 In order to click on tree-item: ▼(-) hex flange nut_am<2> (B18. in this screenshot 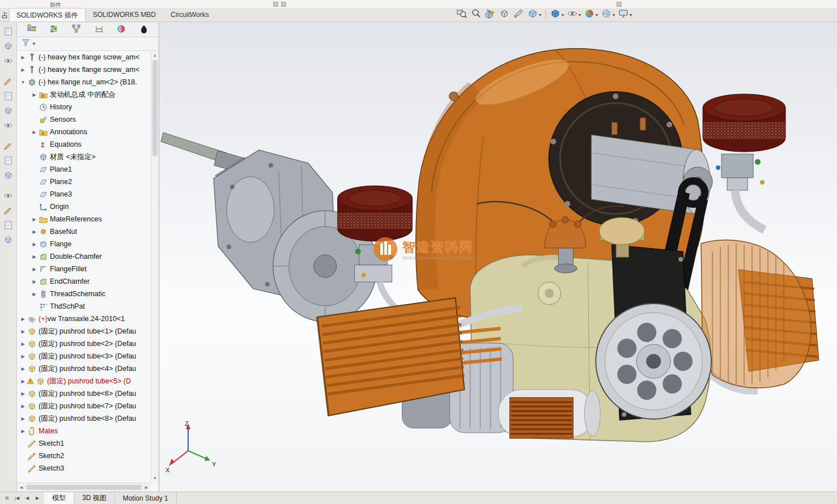, I will do `click(84, 82)`.